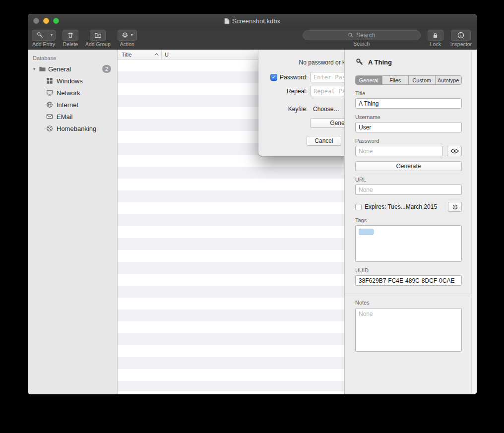  I want to click on sidebar-item-internet: Internet, so click(72, 105).